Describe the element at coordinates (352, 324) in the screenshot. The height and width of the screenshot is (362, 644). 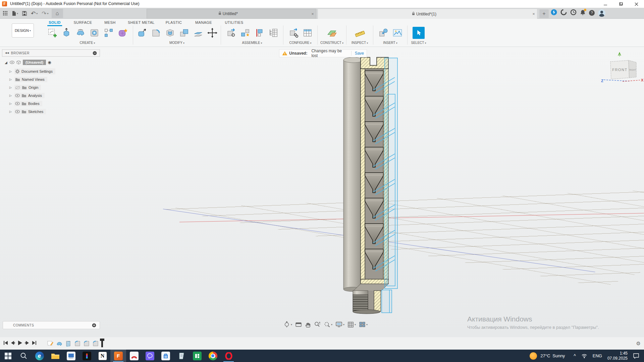
I see `grid-settings-icon` at that location.